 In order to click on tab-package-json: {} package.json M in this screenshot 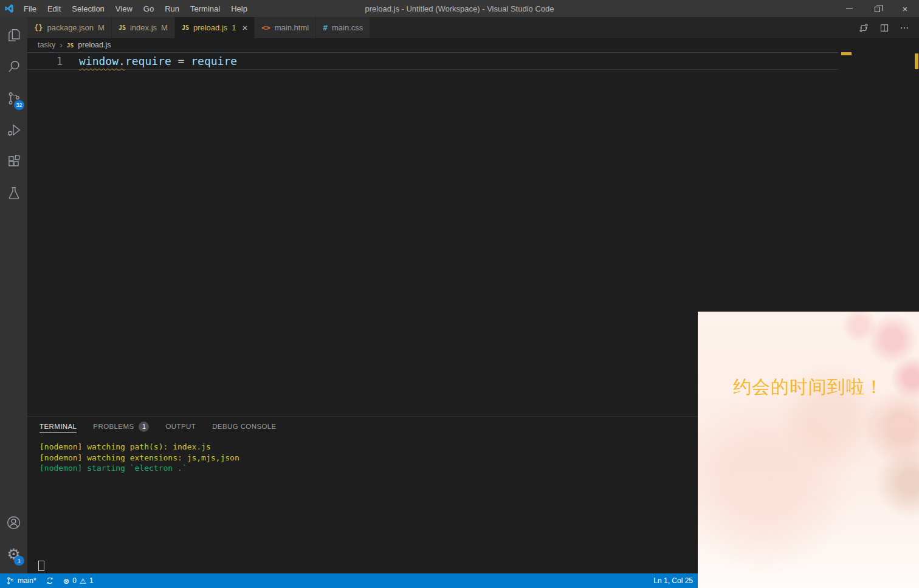, I will do `click(69, 28)`.